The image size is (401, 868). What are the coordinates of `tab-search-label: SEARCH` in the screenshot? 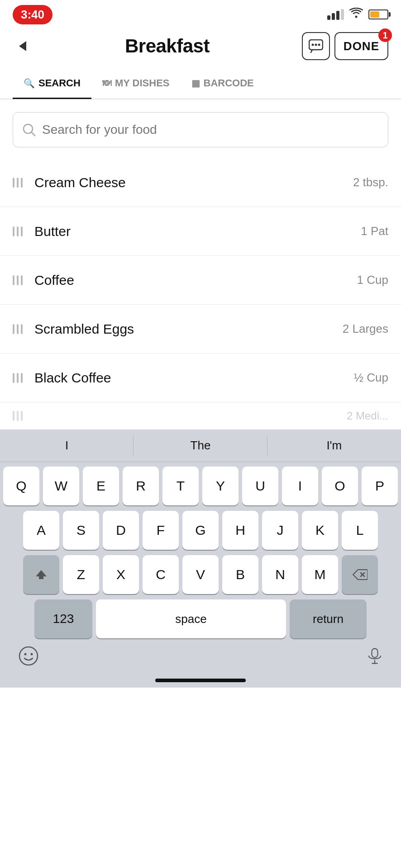 It's located at (60, 83).